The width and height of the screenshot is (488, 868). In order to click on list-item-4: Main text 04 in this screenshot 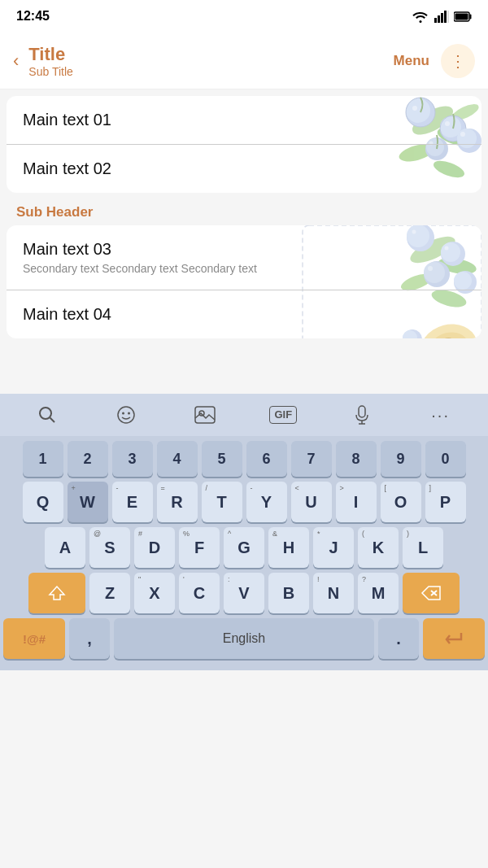, I will do `click(244, 314)`.